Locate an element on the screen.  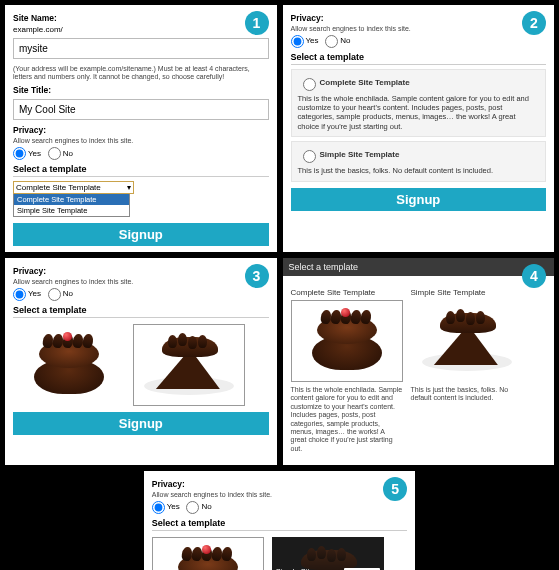
template-thumbs: Complete Site Template This is the whole… is located at coordinates (419, 370).